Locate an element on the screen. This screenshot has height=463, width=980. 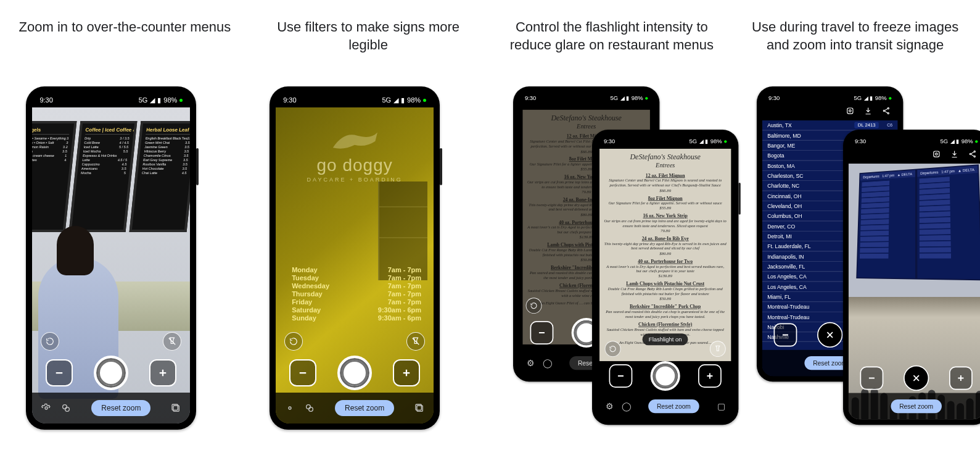
flashlight-on-button is located at coordinates (718, 349).